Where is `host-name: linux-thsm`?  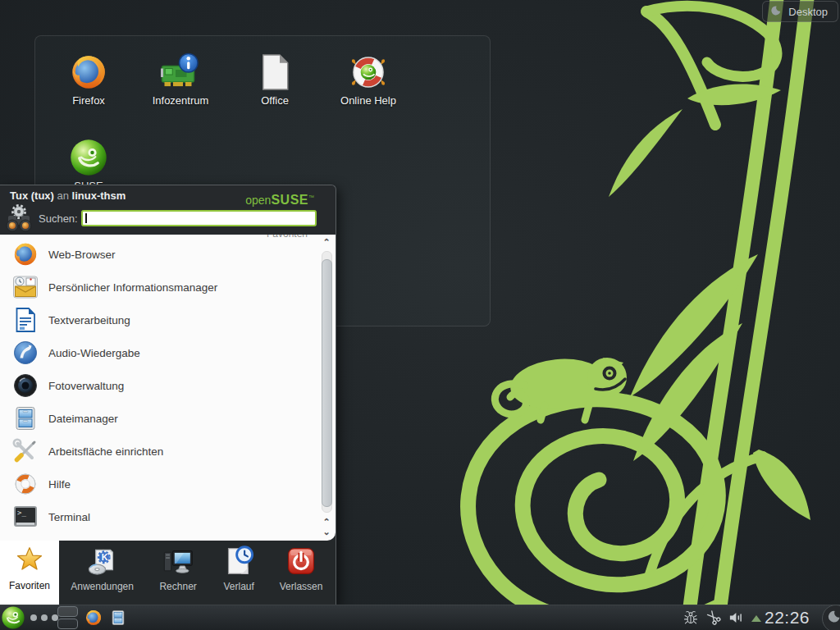
host-name: linux-thsm is located at coordinates (99, 195).